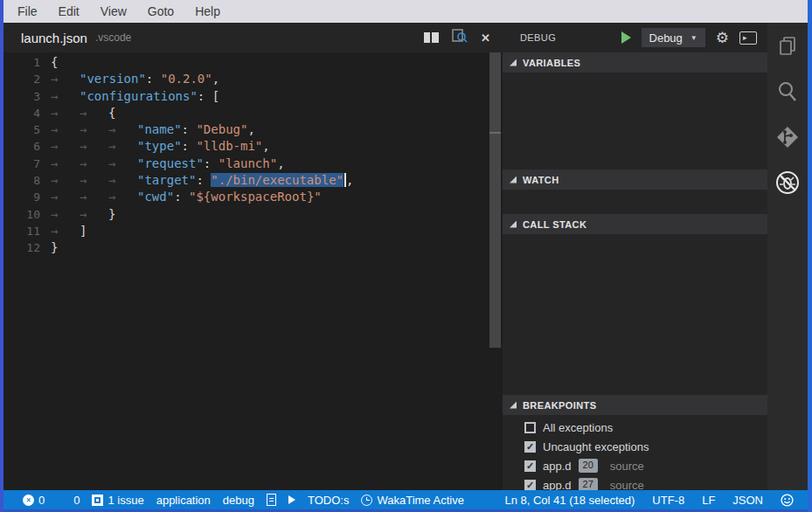 This screenshot has width=812, height=512. I want to click on code-line: 2→"version": "0.2.0",, so click(253, 79).